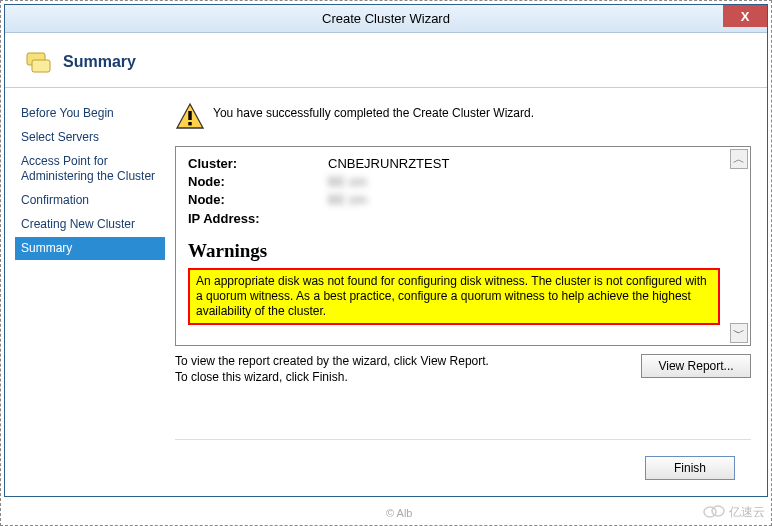 This screenshot has height=526, width=772. What do you see at coordinates (690, 468) in the screenshot?
I see `finish-button: Finish` at bounding box center [690, 468].